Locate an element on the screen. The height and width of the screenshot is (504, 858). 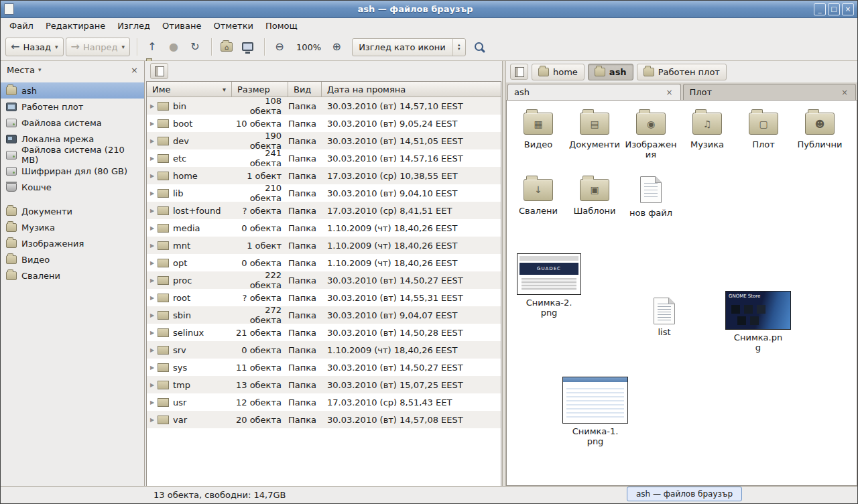
file-list-row: ▶home1 обектПапка17.03.2010 (ср) 10,38,5… is located at coordinates (324, 176).